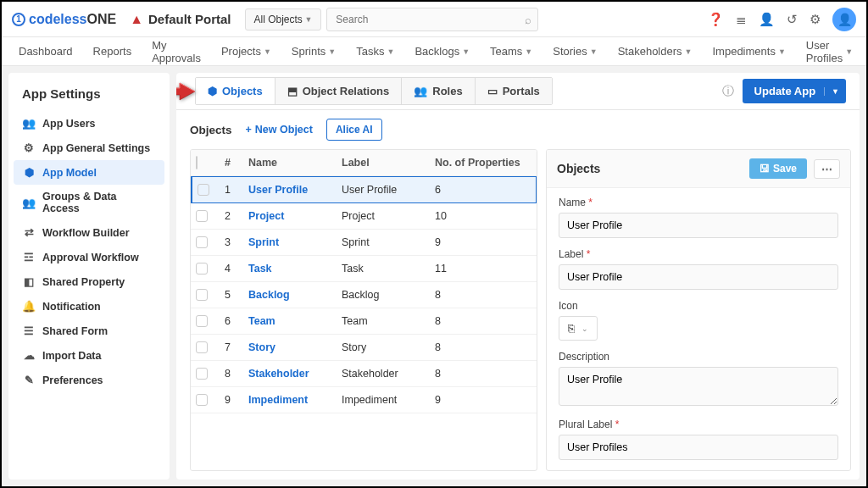  Describe the element at coordinates (71, 356) in the screenshot. I see `sidebar-item-label: Import Data` at that location.